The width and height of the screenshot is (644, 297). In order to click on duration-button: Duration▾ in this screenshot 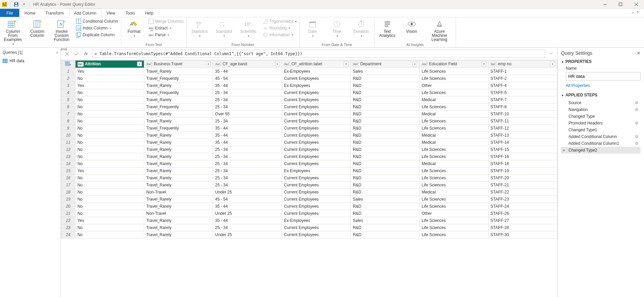, I will do `click(361, 28)`.